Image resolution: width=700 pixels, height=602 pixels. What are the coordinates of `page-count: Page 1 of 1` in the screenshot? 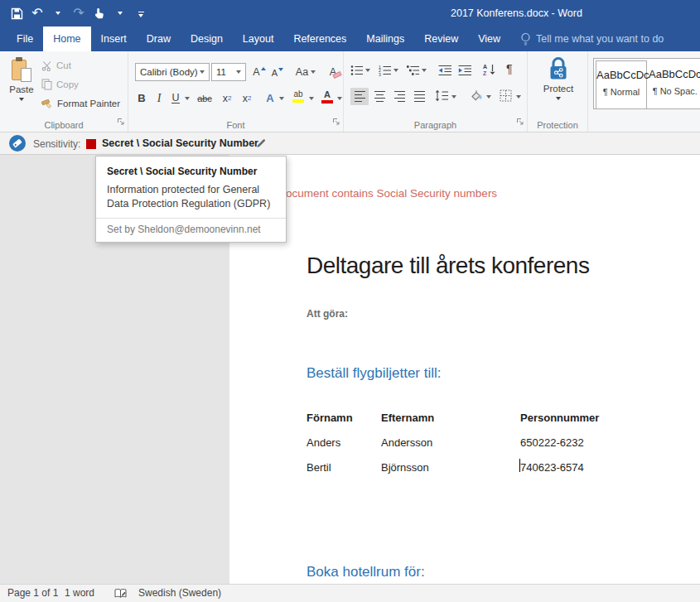 It's located at (33, 593).